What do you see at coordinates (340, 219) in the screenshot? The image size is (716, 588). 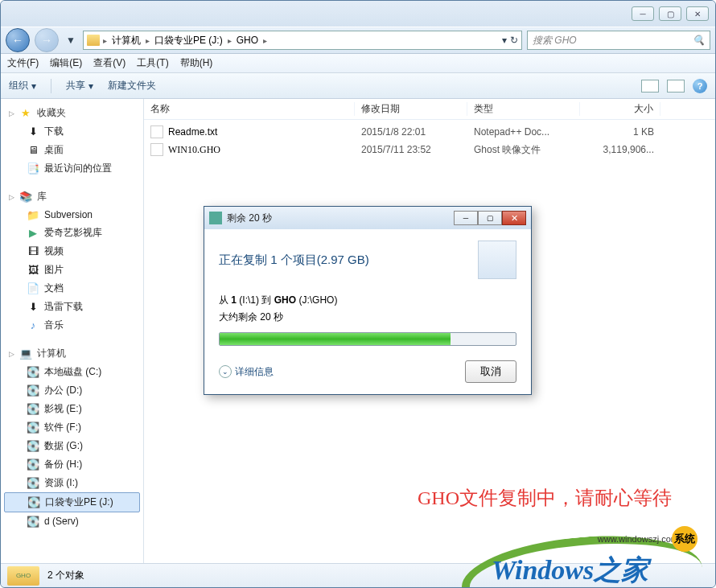 I see `dialog-title: 剩余 20 秒` at bounding box center [340, 219].